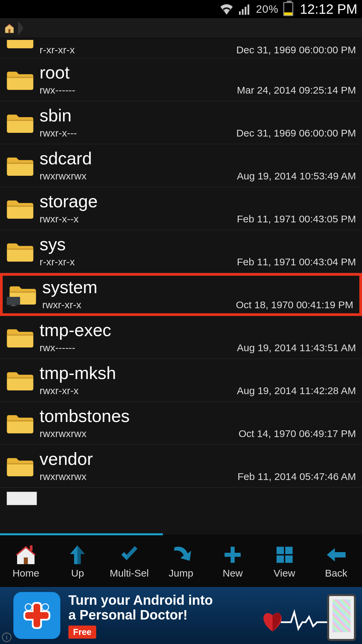 The height and width of the screenshot is (644, 362). What do you see at coordinates (22, 498) in the screenshot?
I see `file-icon` at bounding box center [22, 498].